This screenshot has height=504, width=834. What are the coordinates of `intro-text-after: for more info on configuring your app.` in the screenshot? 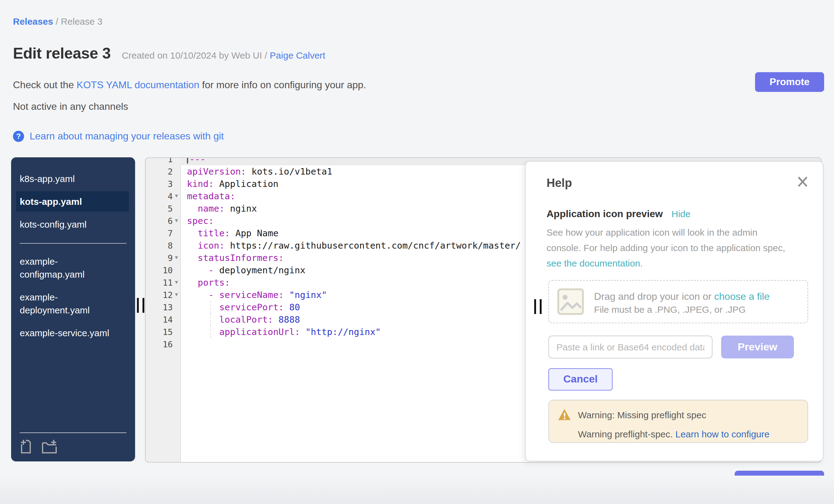 It's located at (283, 85).